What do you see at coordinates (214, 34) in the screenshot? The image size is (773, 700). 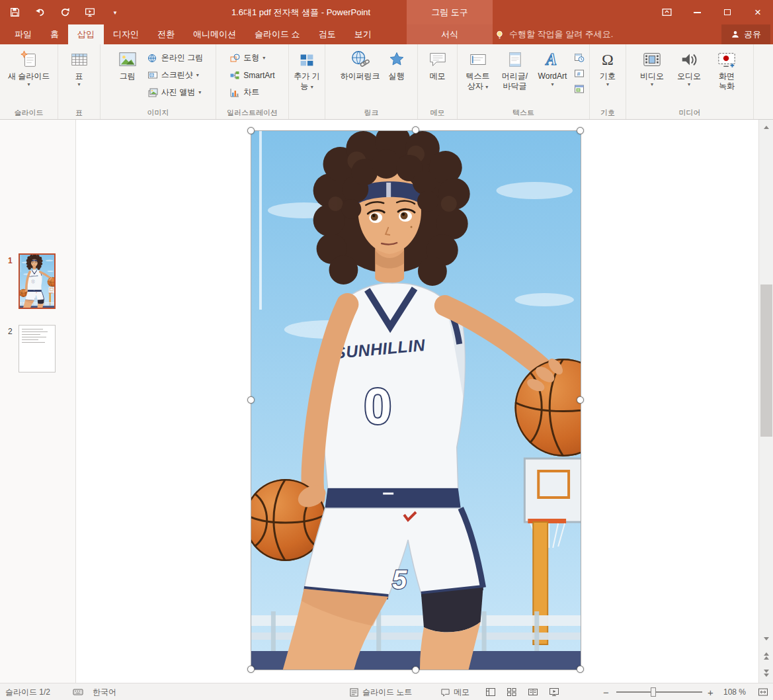 I see `tab-animations: 애니메이션` at bounding box center [214, 34].